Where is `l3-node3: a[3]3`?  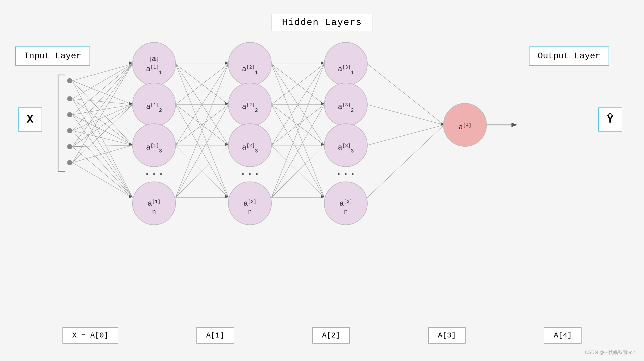 l3-node3: a[3]3 is located at coordinates (346, 145).